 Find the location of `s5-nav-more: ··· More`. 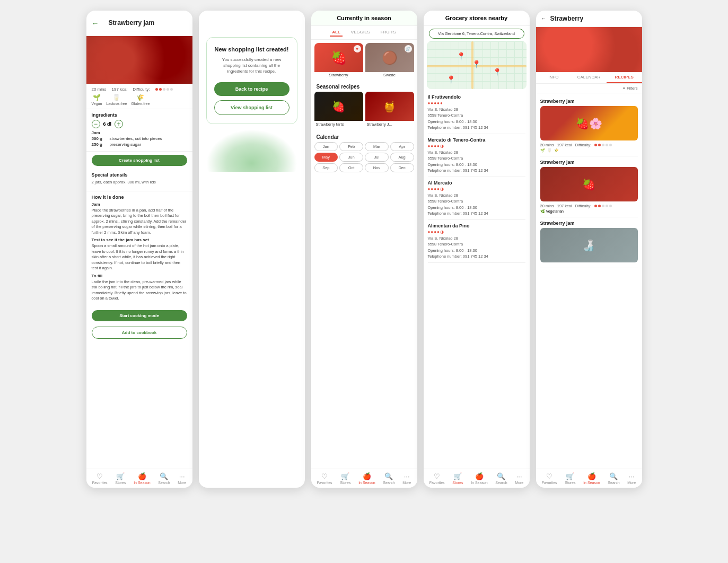

s5-nav-more: ··· More is located at coordinates (631, 478).